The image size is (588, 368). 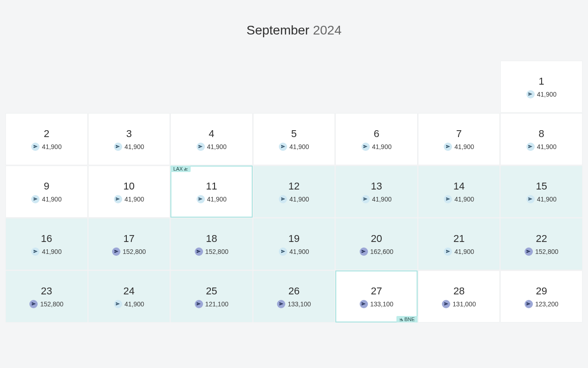 I want to click on day-number: 27, so click(x=376, y=291).